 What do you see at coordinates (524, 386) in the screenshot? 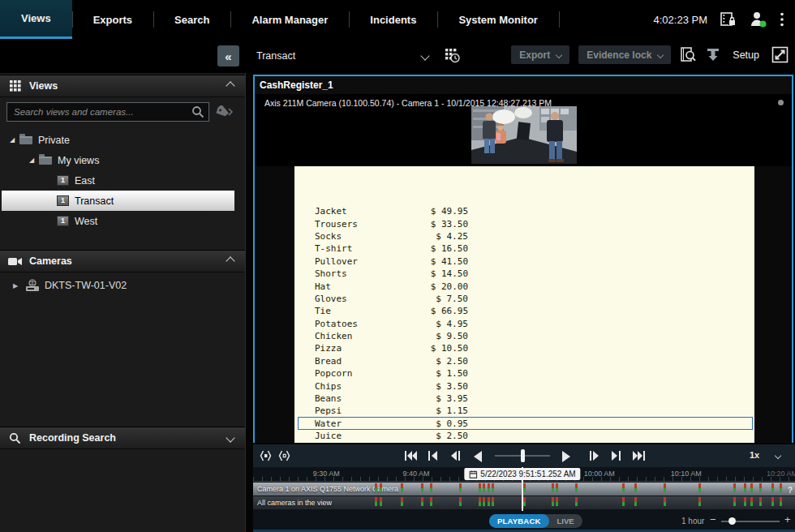
I see `receipt-row: Chips$ 3.50` at bounding box center [524, 386].